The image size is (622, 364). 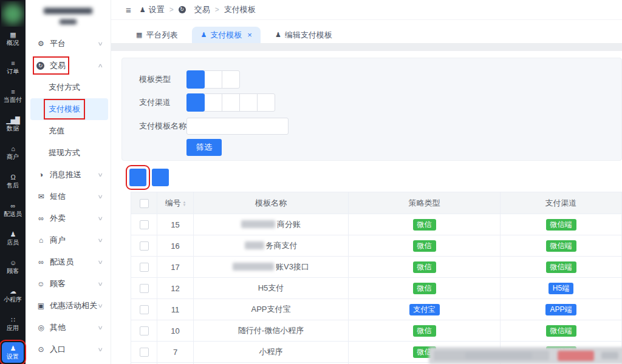 What do you see at coordinates (68, 218) in the screenshot?
I see `sidebar-item: ∞ 外卖 ∨` at bounding box center [68, 218].